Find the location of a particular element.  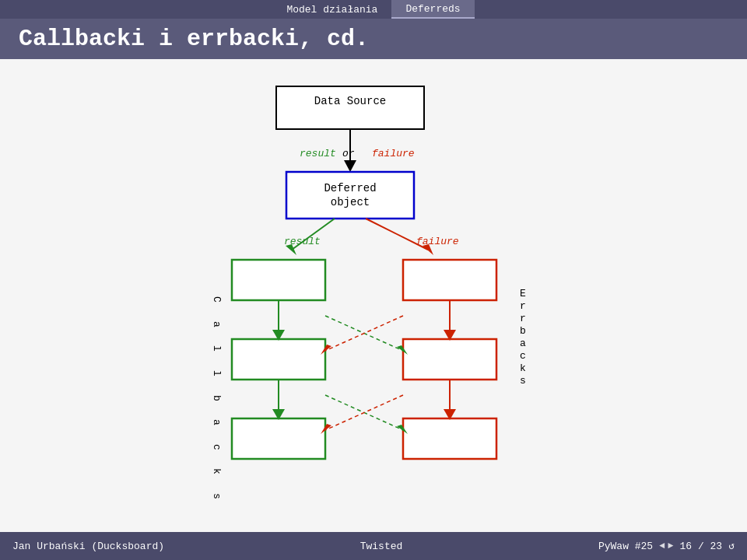

svg-text: Data Source is located at coordinates (350, 101).